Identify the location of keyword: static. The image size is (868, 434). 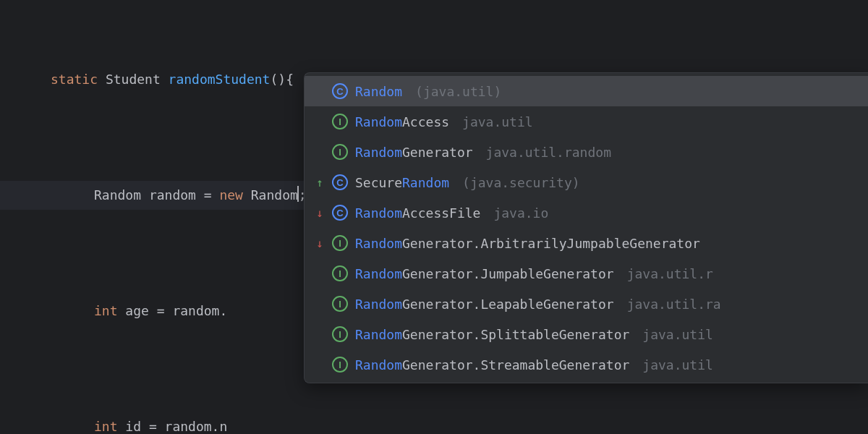
(74, 80).